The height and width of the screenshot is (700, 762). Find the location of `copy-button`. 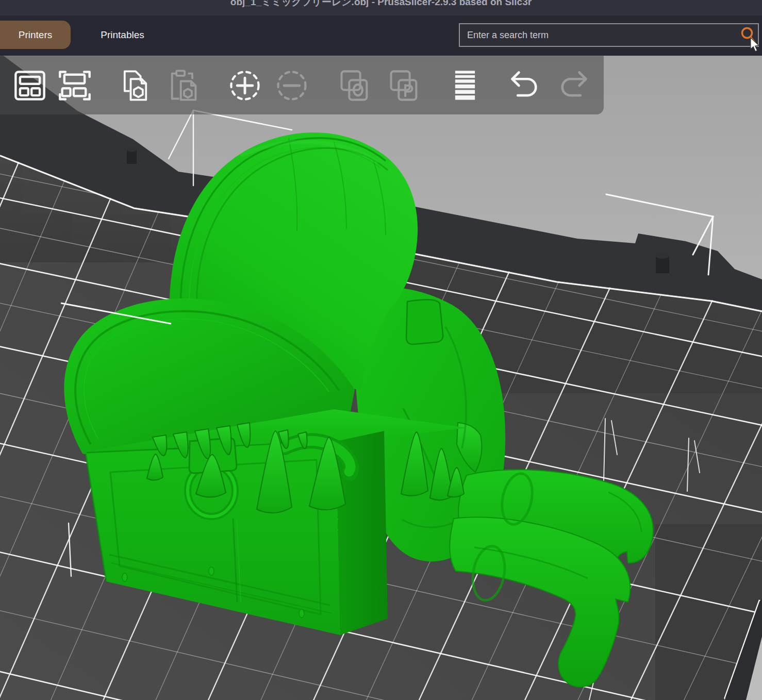

copy-button is located at coordinates (135, 86).